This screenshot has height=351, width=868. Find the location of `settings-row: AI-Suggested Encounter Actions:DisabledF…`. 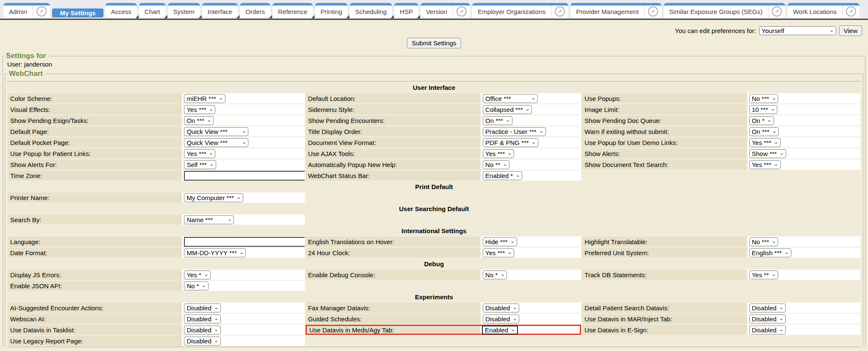

settings-row: AI-Suggested Encounter Actions:DisabledF… is located at coordinates (434, 308).